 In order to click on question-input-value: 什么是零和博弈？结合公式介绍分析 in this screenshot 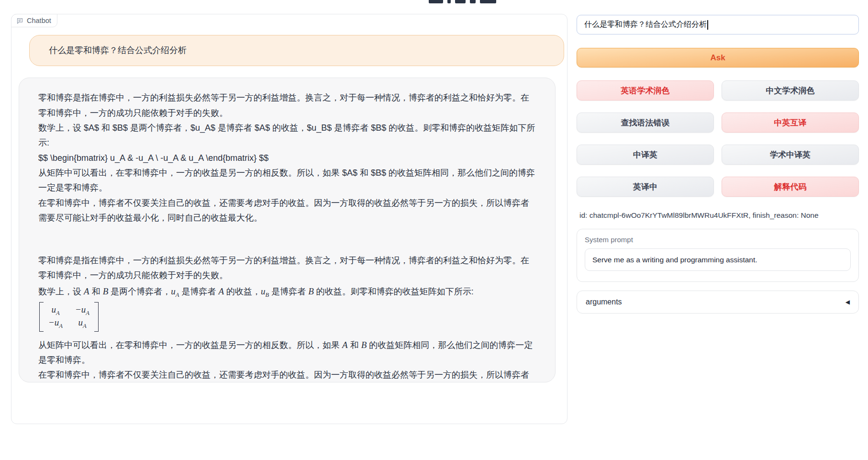, I will do `click(645, 25)`.